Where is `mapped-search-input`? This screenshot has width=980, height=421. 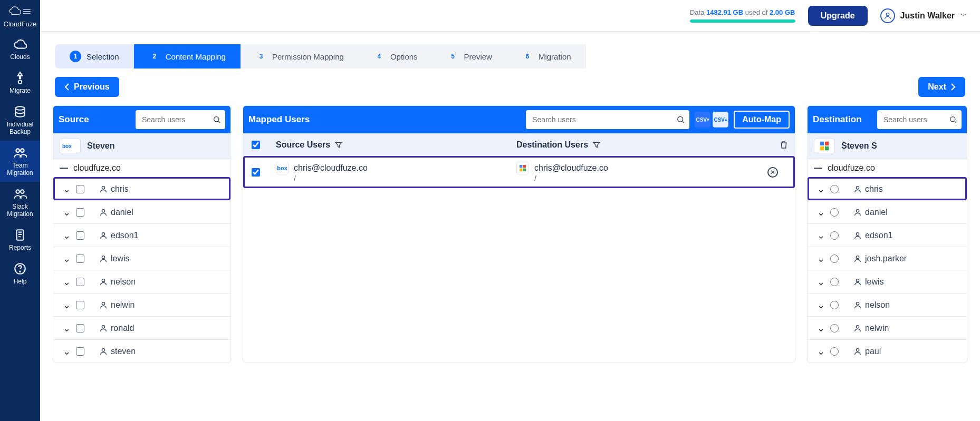 mapped-search-input is located at coordinates (603, 120).